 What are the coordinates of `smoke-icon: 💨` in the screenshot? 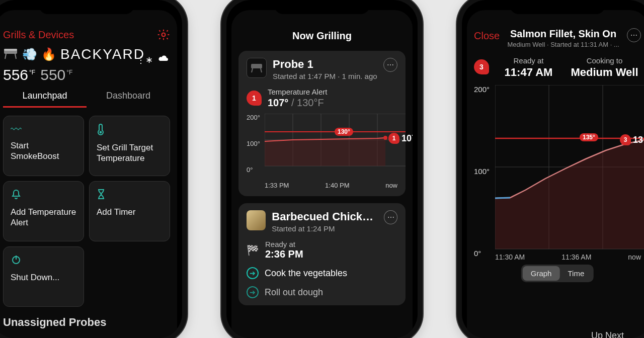 It's located at (30, 54).